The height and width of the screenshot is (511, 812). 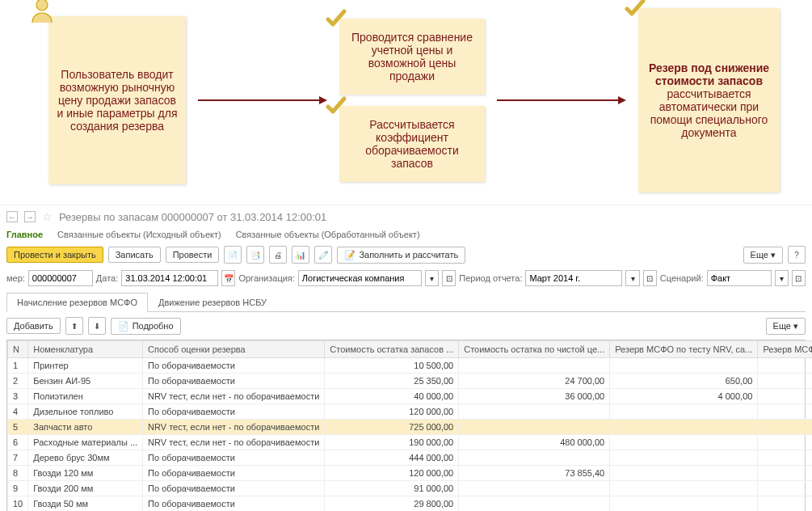 What do you see at coordinates (18, 458) in the screenshot?
I see `cell-n: 7` at bounding box center [18, 458].